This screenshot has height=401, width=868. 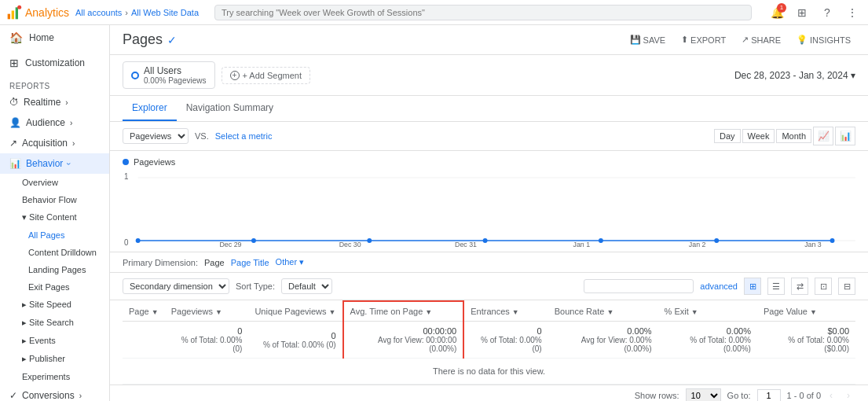 I want to click on sidebar-group-acquisition-header: ↗ Acquisition ›, so click(x=55, y=143).